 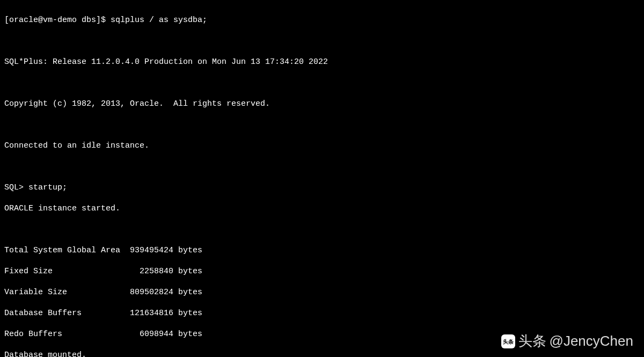 I want to click on memory-line: Fixed Size 2258840 bytes, so click(x=322, y=272).